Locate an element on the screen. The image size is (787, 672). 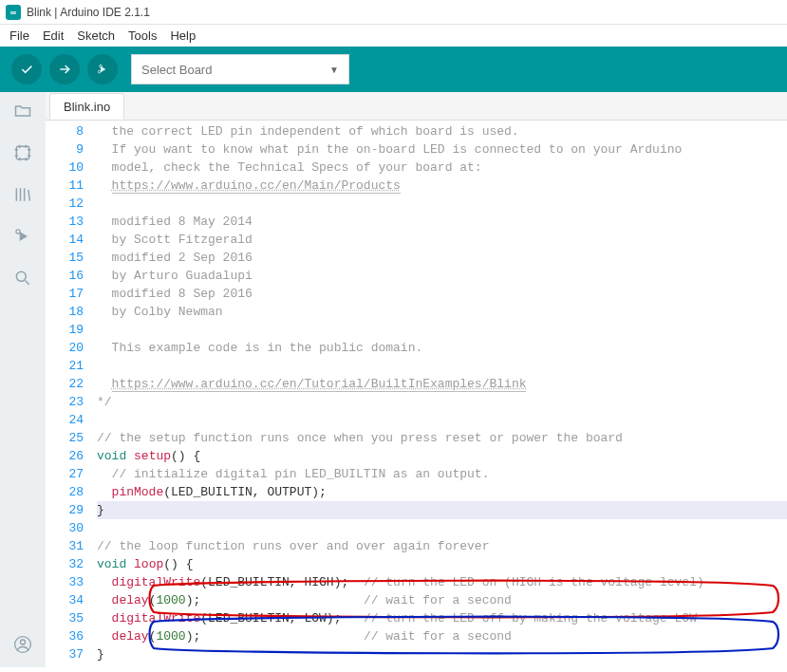
line-content: void setup() { is located at coordinates (442, 456).